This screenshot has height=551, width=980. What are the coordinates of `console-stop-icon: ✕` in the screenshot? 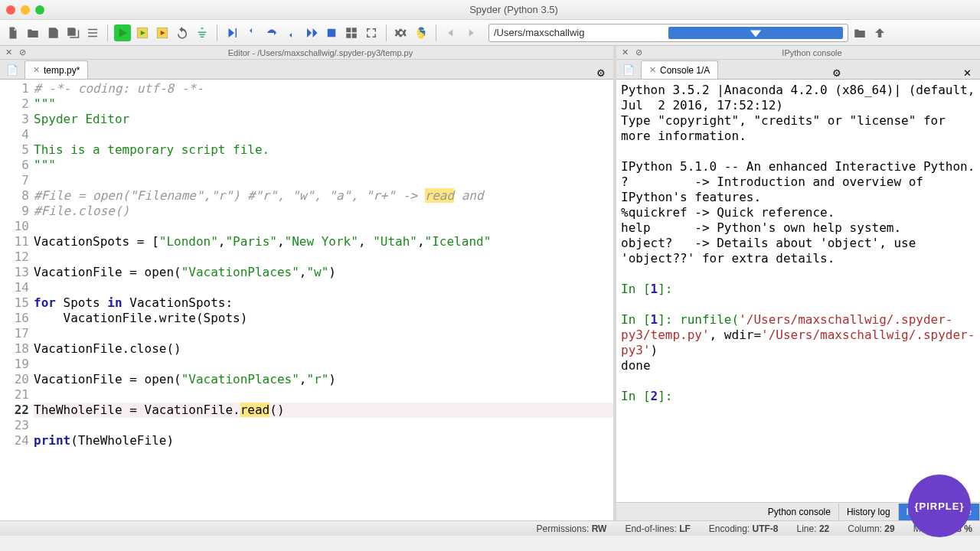 It's located at (969, 73).